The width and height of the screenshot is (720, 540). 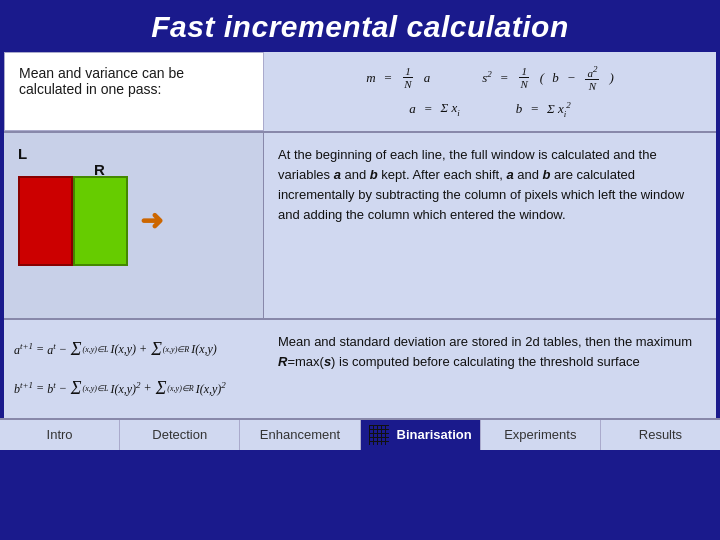 What do you see at coordinates (360, 27) in the screenshot?
I see `page-title: Fast incremental calculation` at bounding box center [360, 27].